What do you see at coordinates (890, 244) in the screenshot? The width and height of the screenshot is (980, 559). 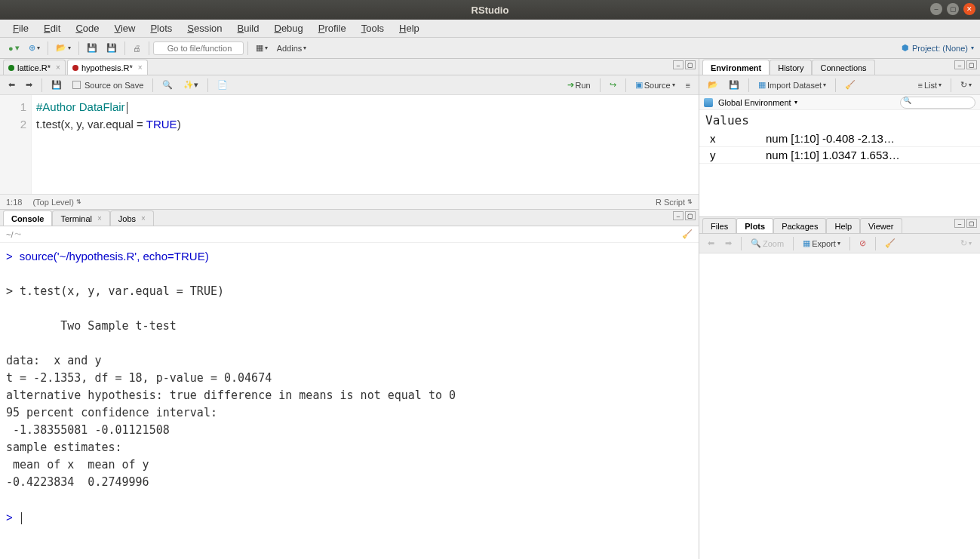 I see `clear-plots-button: 🧹` at bounding box center [890, 244].